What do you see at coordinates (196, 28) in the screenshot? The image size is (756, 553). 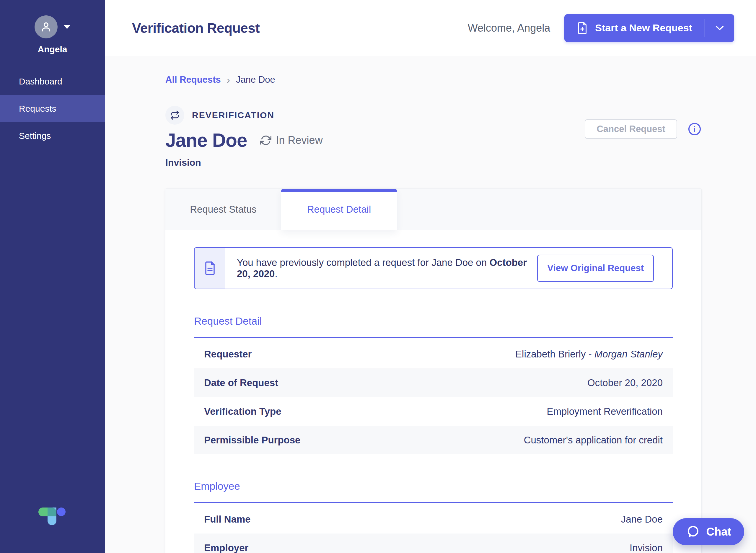 I see `page-title: Verification Request` at bounding box center [196, 28].